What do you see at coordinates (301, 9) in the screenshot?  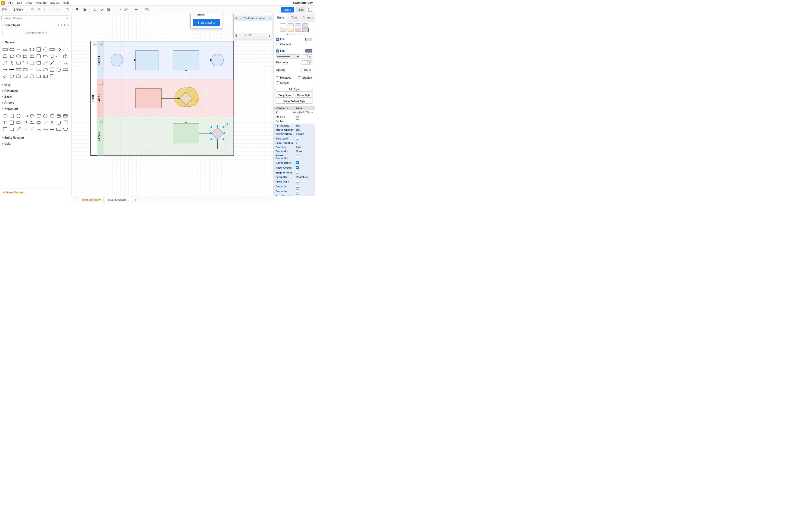 I see `exit-button: Exit` at bounding box center [301, 9].